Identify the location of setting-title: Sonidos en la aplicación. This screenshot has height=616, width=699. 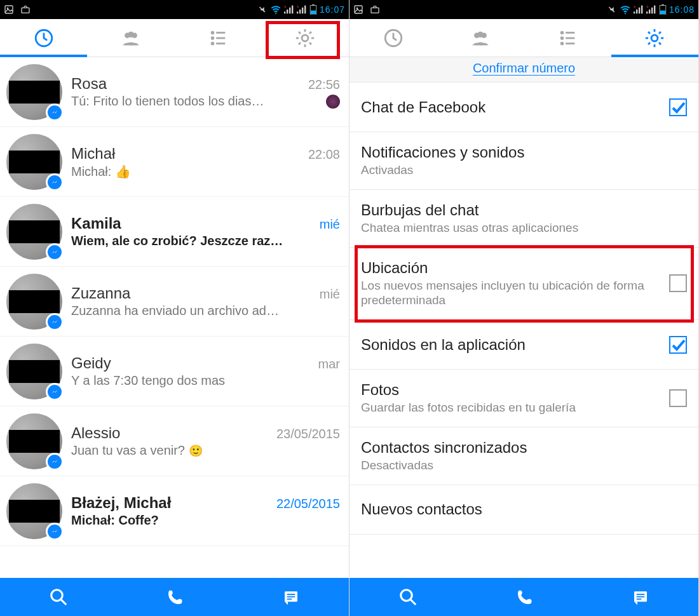
(511, 345).